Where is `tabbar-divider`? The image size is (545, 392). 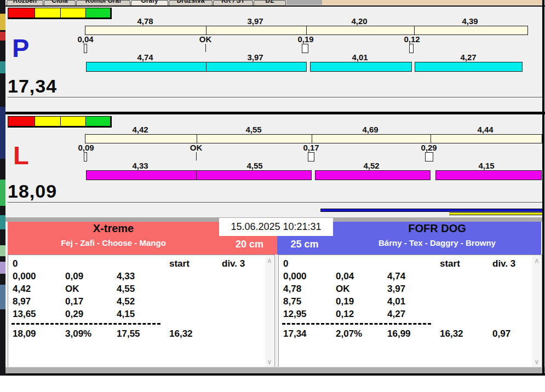
tabbar-divider is located at coordinates (275, 6).